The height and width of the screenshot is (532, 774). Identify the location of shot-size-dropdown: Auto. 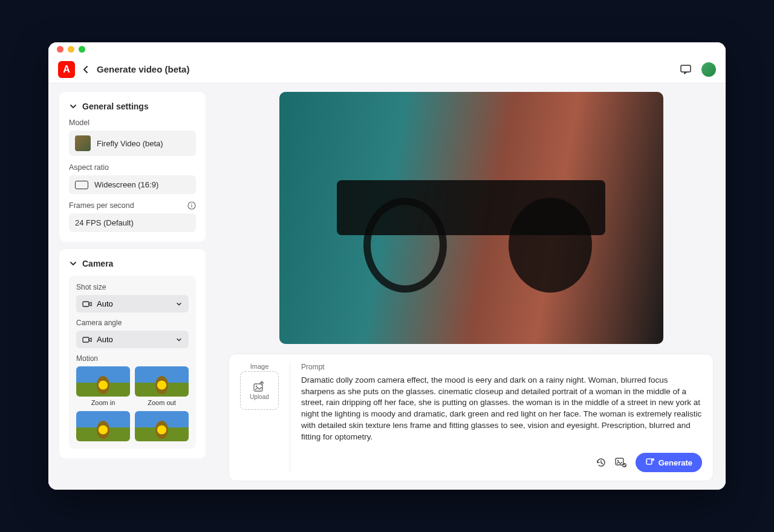
(132, 303).